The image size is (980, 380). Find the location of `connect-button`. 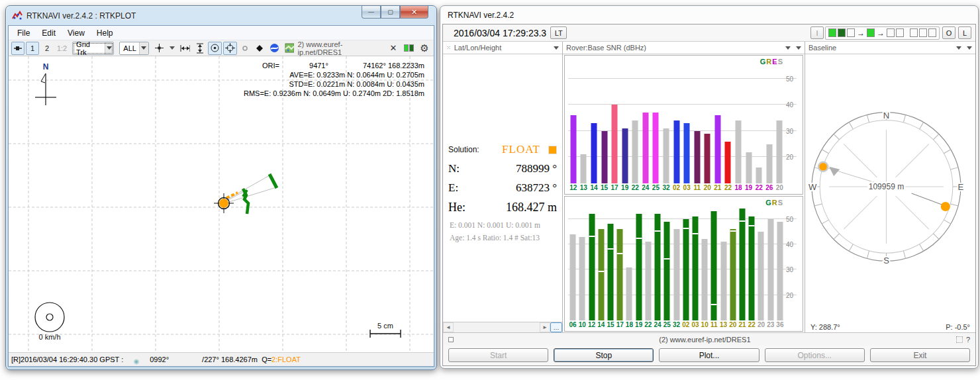

connect-button is located at coordinates (18, 48).